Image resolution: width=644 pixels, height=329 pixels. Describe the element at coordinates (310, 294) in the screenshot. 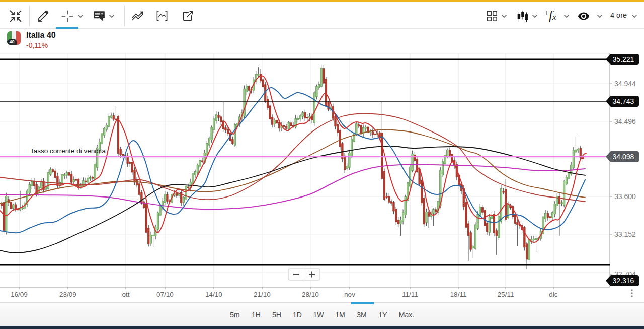

I see `svg-text: 28/10` at that location.